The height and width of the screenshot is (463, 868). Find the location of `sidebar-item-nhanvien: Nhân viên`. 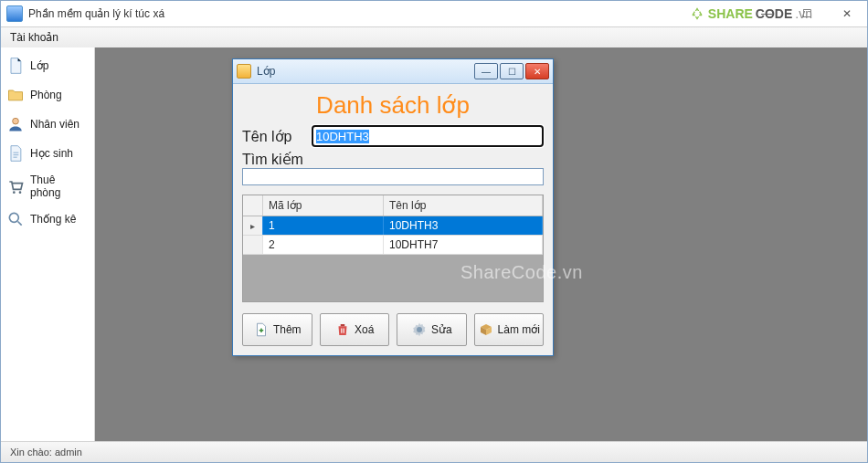

sidebar-item-nhanvien: Nhân viên is located at coordinates (48, 124).